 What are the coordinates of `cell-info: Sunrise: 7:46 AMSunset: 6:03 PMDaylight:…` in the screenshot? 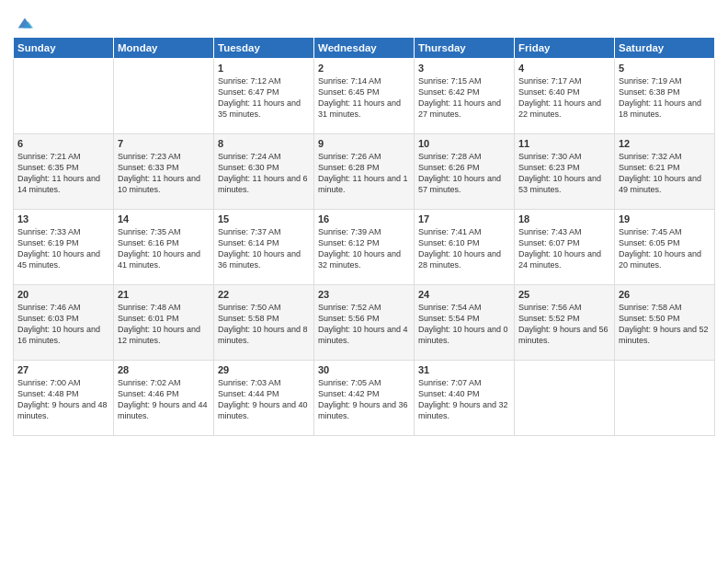 It's located at (63, 324).